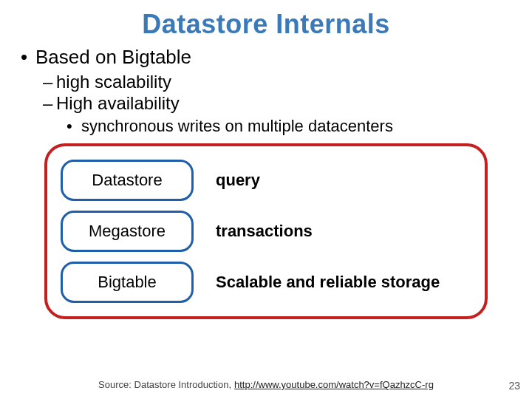  I want to click on layer-pill: Megastore, so click(127, 231).